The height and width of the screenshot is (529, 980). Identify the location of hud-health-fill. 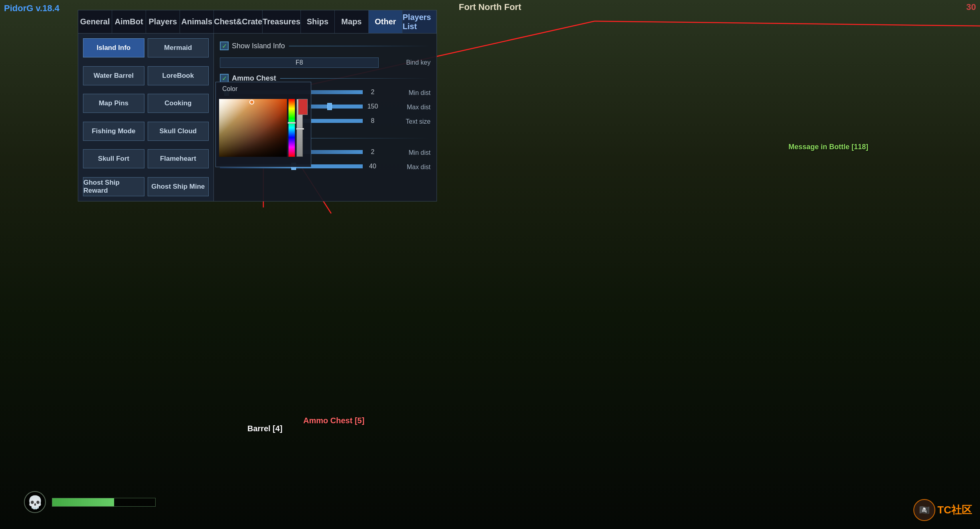
(83, 502).